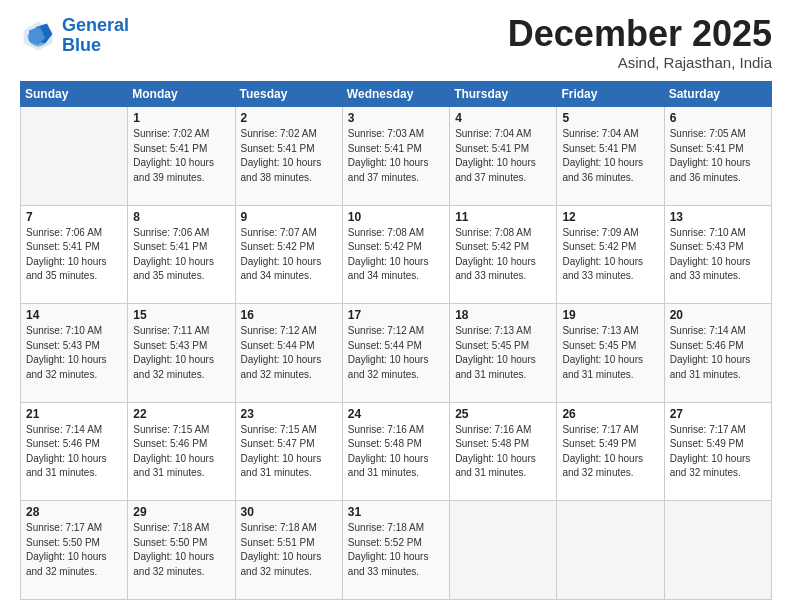 The image size is (792, 612). I want to click on calendar-cell: 27Sunrise: 7:17 AMSunset: 5:49 PMDayligh…, so click(718, 452).